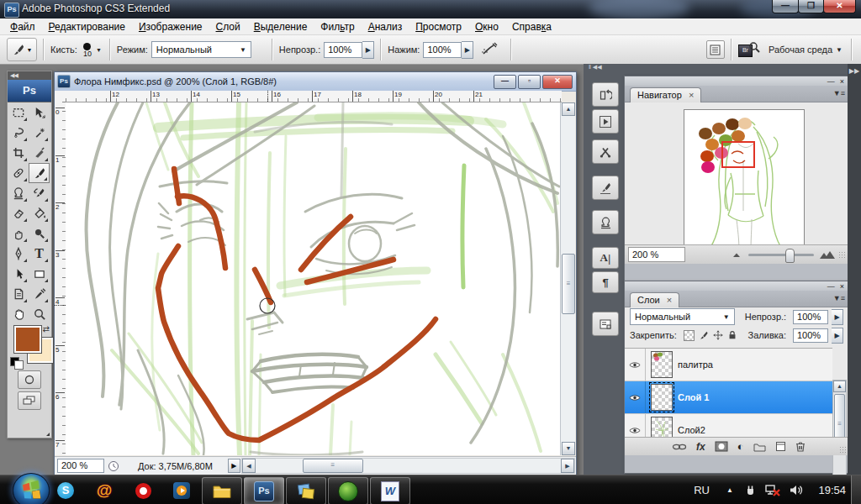 The height and width of the screenshot is (504, 861). What do you see at coordinates (39, 274) in the screenshot?
I see `rectangle-shape-tool` at bounding box center [39, 274].